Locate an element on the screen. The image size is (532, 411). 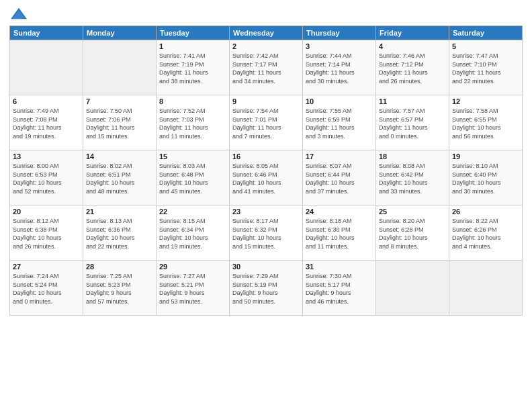
calendar-cell: 17Sunrise: 8:07 AM Sunset: 6:44 PM Dayli… is located at coordinates (340, 178).